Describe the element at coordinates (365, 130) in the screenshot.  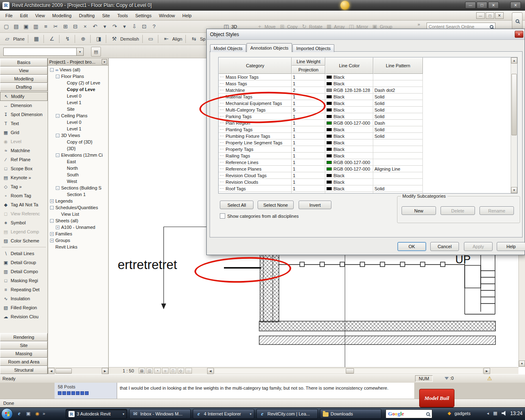
I see `table-row: Planting Tags 1 Black Solid` at that location.